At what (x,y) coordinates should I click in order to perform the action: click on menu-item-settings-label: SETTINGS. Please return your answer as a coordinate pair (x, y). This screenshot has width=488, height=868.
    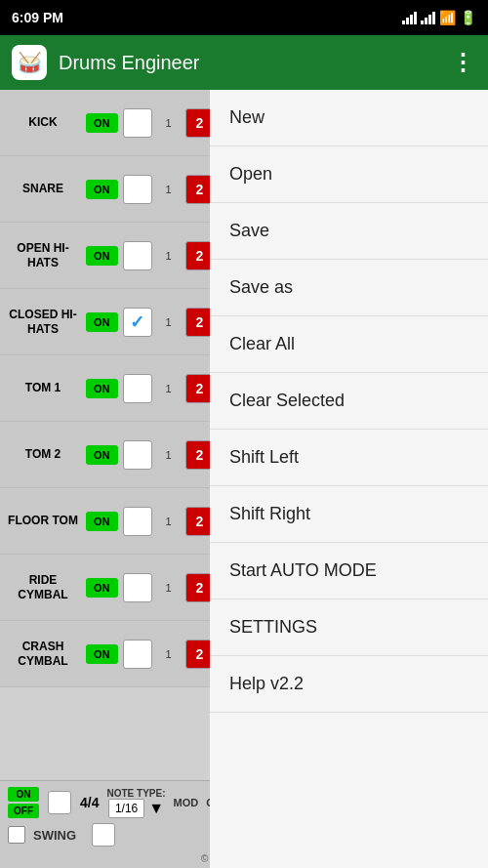
    Looking at the image, I should click on (273, 627).